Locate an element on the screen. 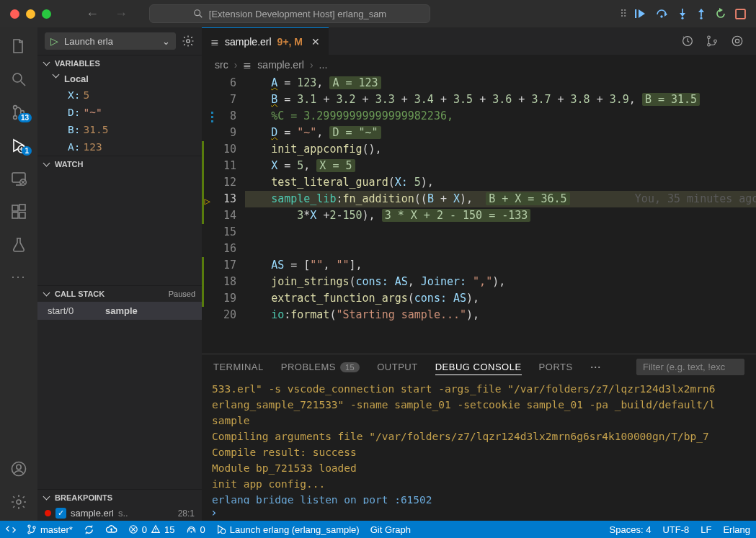  scm-icon: 13 is located at coordinates (19, 112).